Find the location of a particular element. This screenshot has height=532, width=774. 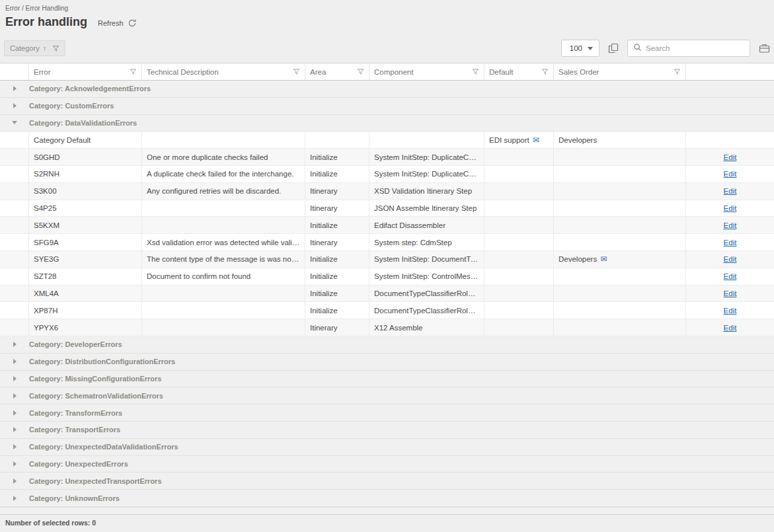

header-component: Component is located at coordinates (427, 71).